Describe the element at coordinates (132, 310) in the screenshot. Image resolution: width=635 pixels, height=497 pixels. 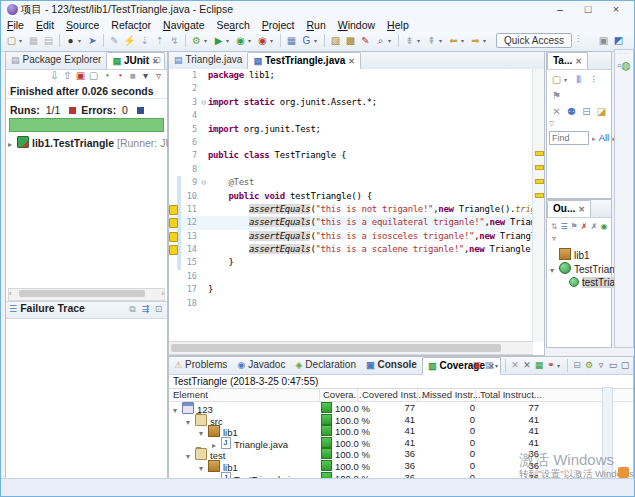
I see `stacktrace-filter-icon: ⧉` at that location.